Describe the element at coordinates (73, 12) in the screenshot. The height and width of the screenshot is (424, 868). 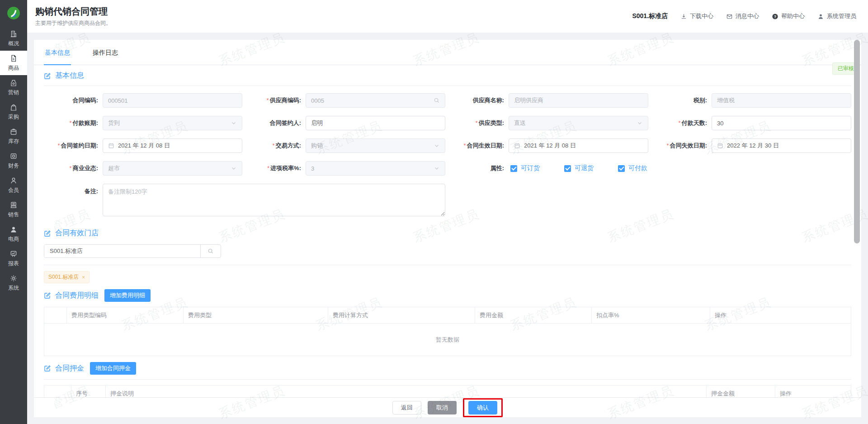
I see `page-title: 购销代销合同管理` at that location.